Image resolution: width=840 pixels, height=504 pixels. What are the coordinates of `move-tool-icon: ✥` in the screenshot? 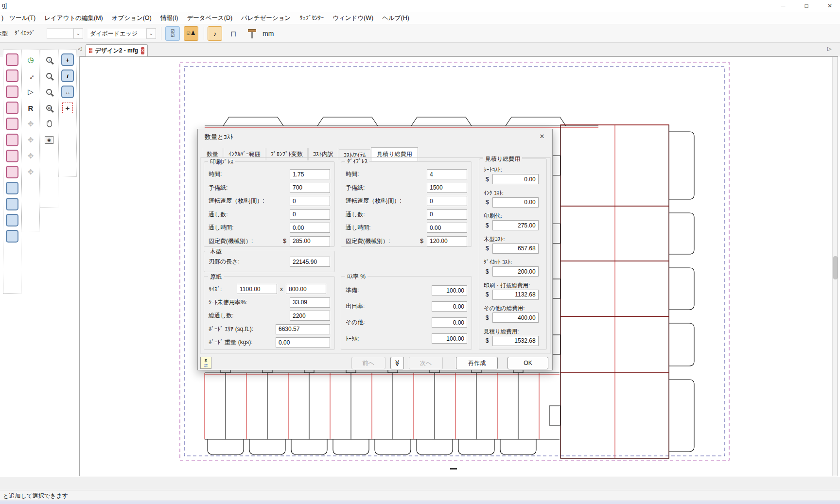 It's located at (31, 124).